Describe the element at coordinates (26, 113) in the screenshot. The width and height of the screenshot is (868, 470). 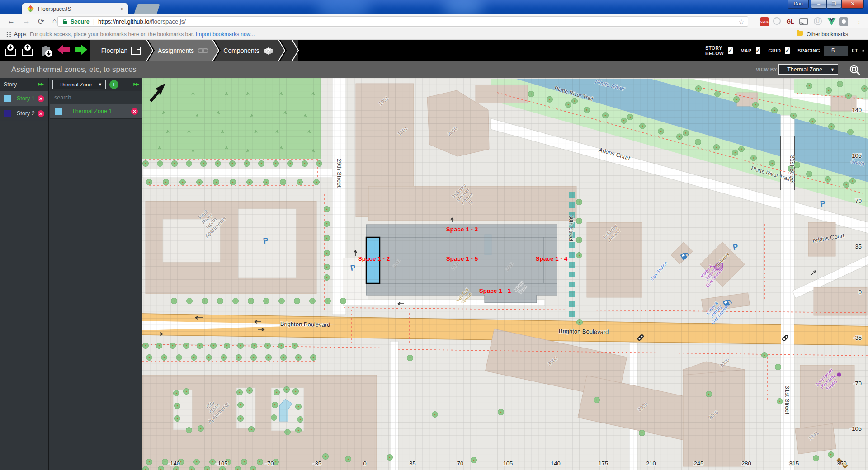
I see `story-name: Story 2` at that location.